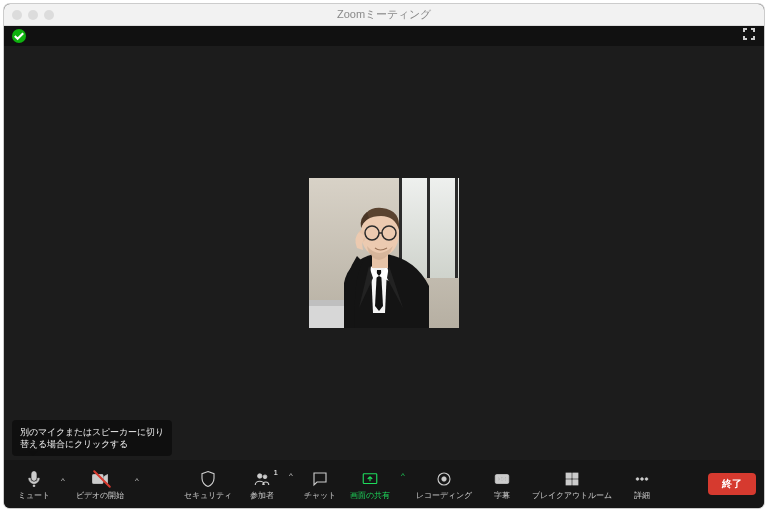 This screenshot has height=512, width=768. Describe the element at coordinates (100, 496) in the screenshot. I see `video-label: ビデオの開始` at that location.